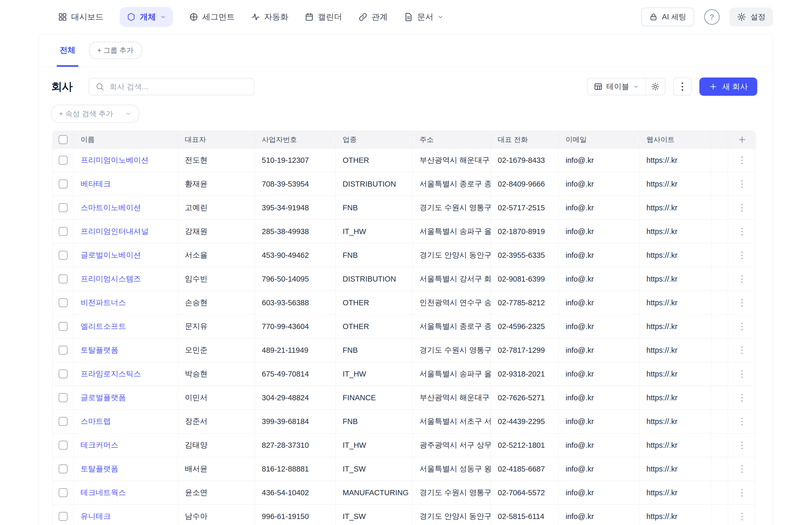 The image size is (812, 525). I want to click on header-address: 주소, so click(452, 140).